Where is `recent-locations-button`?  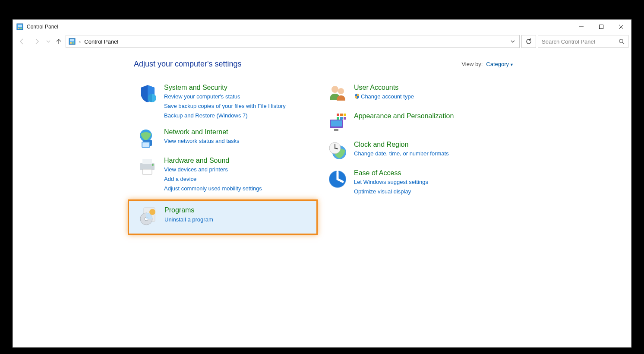
recent-locations-button is located at coordinates (48, 41).